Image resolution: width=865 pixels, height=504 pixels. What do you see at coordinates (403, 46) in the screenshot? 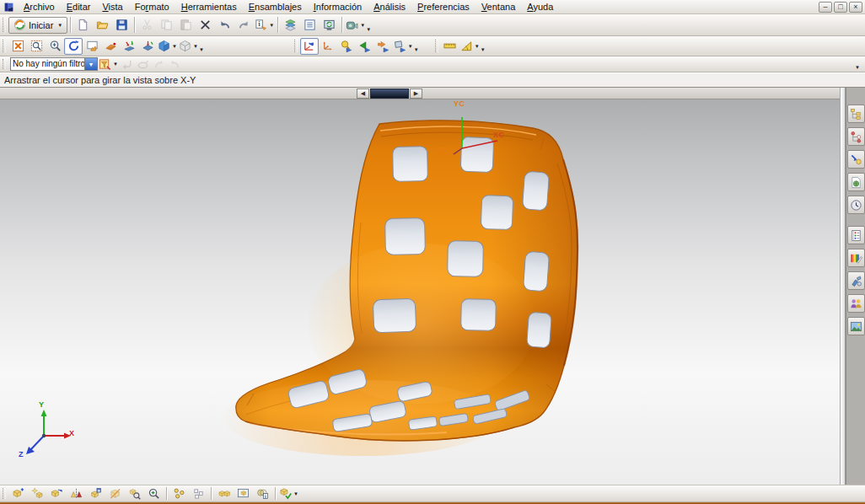
I see `sequence-export-button: ▼` at bounding box center [403, 46].